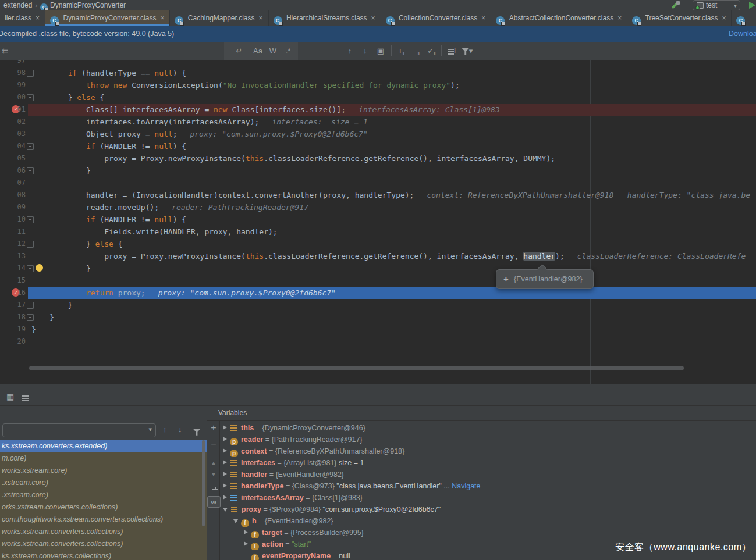 This screenshot has height=560, width=756. What do you see at coordinates (104, 507) in the screenshot?
I see `stack-frame-item: orks.xstream.converters.collections)` at bounding box center [104, 507].